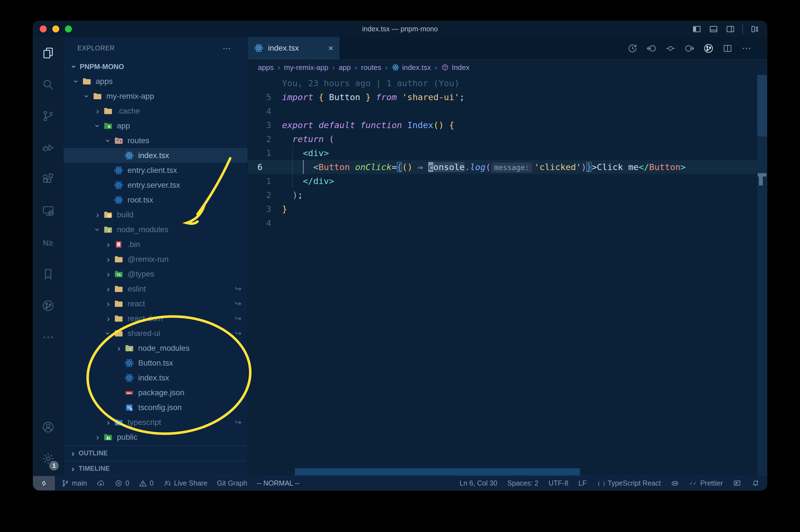 The height and width of the screenshot is (532, 800). I want to click on status-notifications, so click(756, 483).